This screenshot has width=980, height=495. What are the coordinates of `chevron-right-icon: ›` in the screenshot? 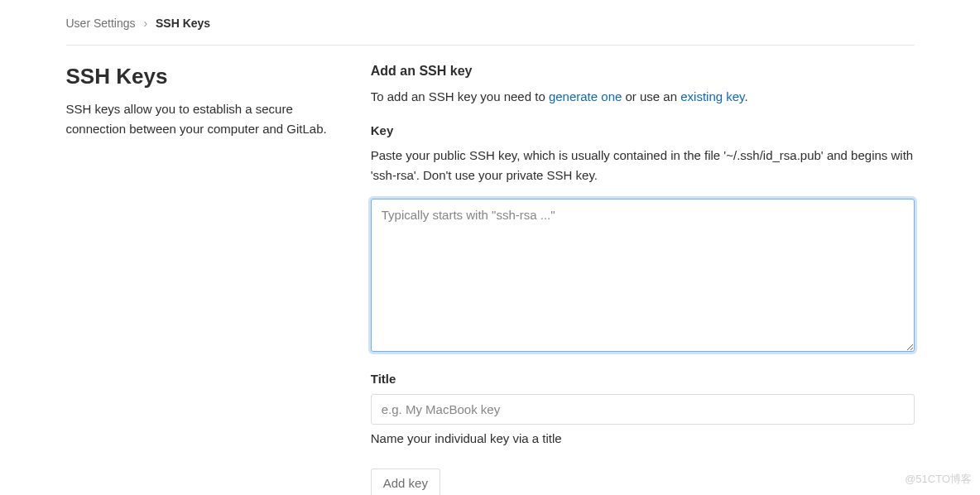 It's located at (146, 23).